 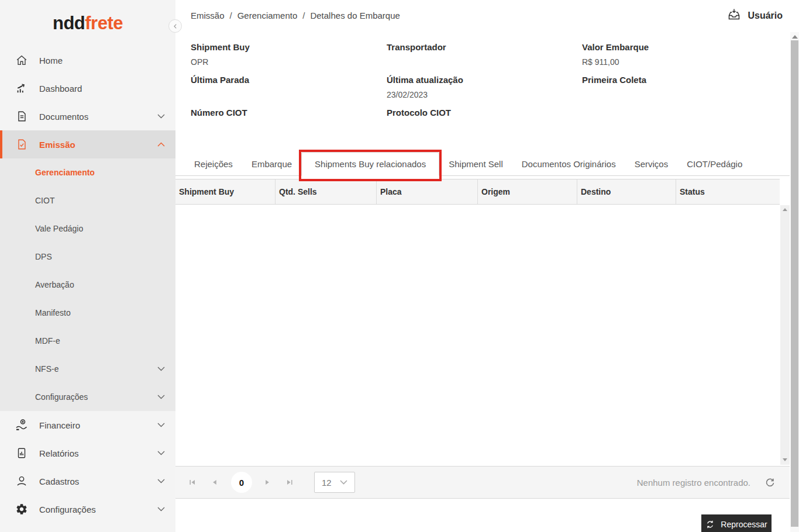 What do you see at coordinates (476, 164) in the screenshot?
I see `tab-shipment-sell: Shipment Sell` at bounding box center [476, 164].